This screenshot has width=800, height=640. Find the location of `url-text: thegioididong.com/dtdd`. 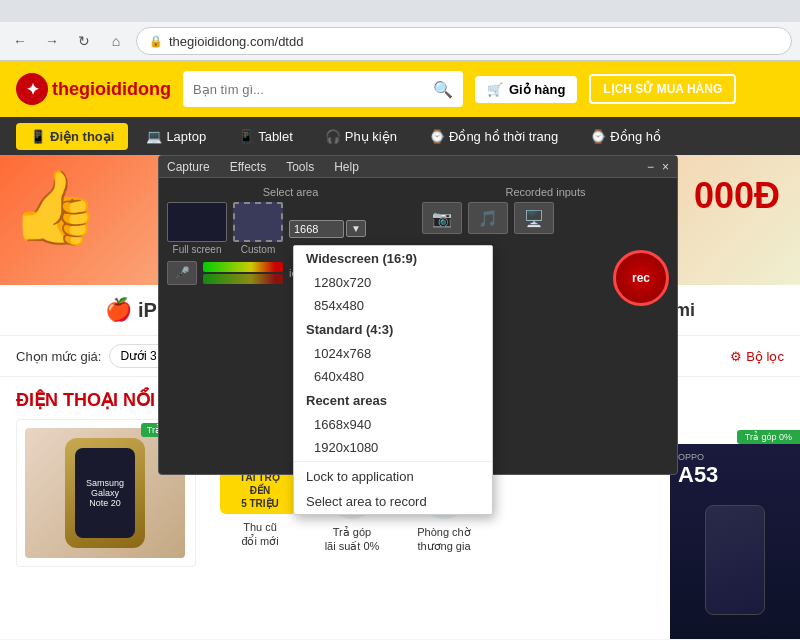

url-text: thegioididong.com/dtdd is located at coordinates (236, 42).